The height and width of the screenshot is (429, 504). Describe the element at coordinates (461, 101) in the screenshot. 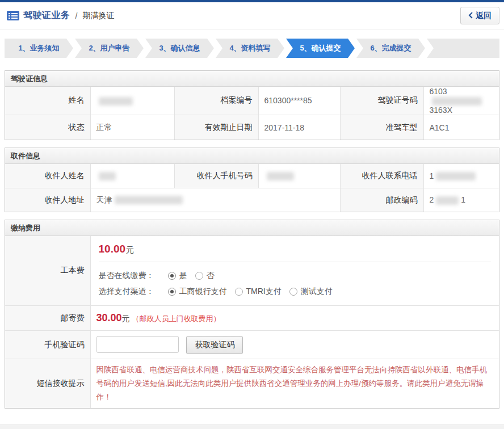

I see `license-no-value: 61033163X` at that location.